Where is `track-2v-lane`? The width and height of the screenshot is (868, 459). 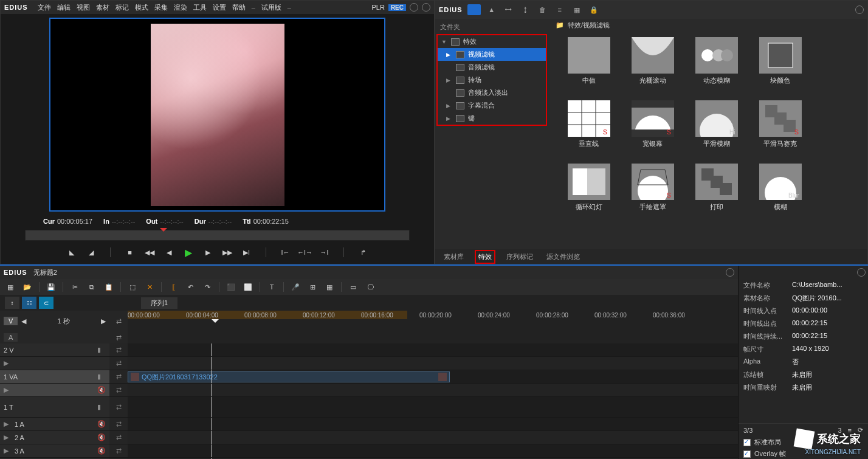
track-2v-lane is located at coordinates (433, 350).